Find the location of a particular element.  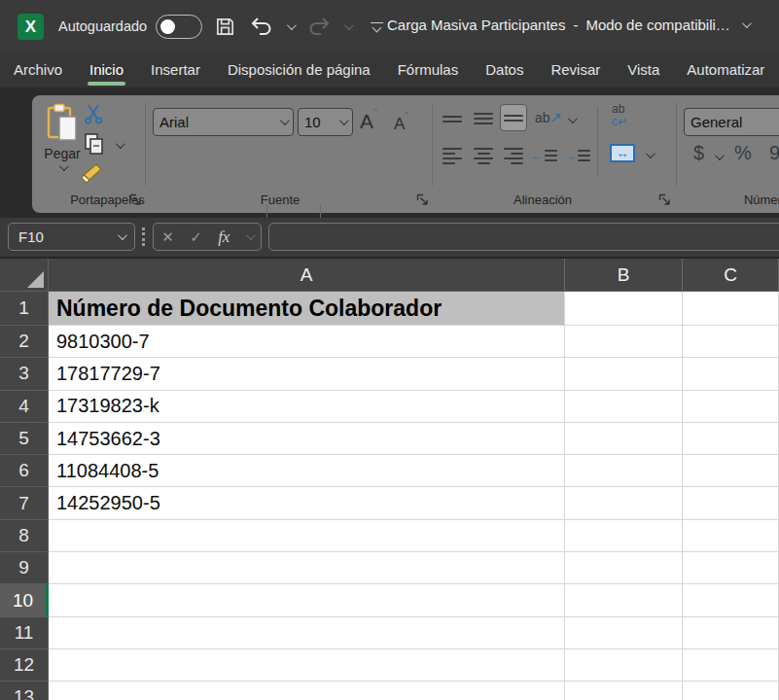

row-header: 2 is located at coordinates (24, 342).